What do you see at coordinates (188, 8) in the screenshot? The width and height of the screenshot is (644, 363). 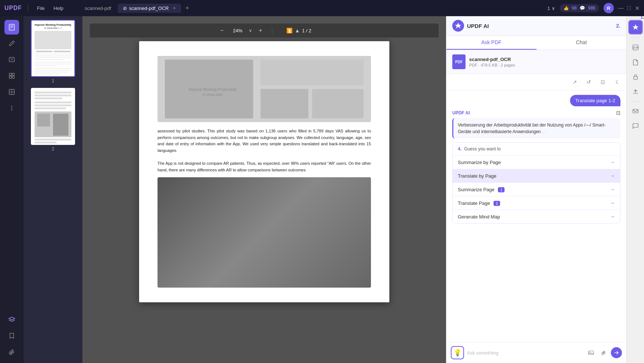 I see `tab-add-button: +` at bounding box center [188, 8].